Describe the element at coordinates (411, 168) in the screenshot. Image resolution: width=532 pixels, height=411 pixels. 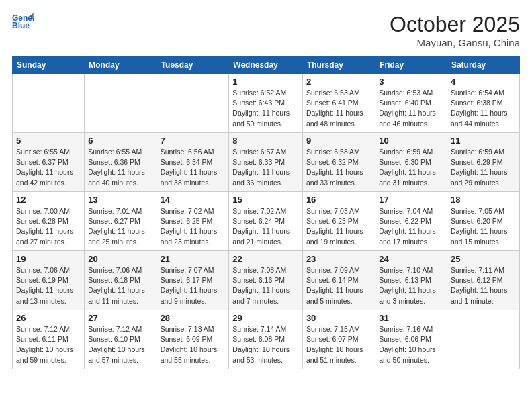
I see `day-info: Sunrise: 6:59 AMSunset: 6:30 PMDaylight:…` at that location.